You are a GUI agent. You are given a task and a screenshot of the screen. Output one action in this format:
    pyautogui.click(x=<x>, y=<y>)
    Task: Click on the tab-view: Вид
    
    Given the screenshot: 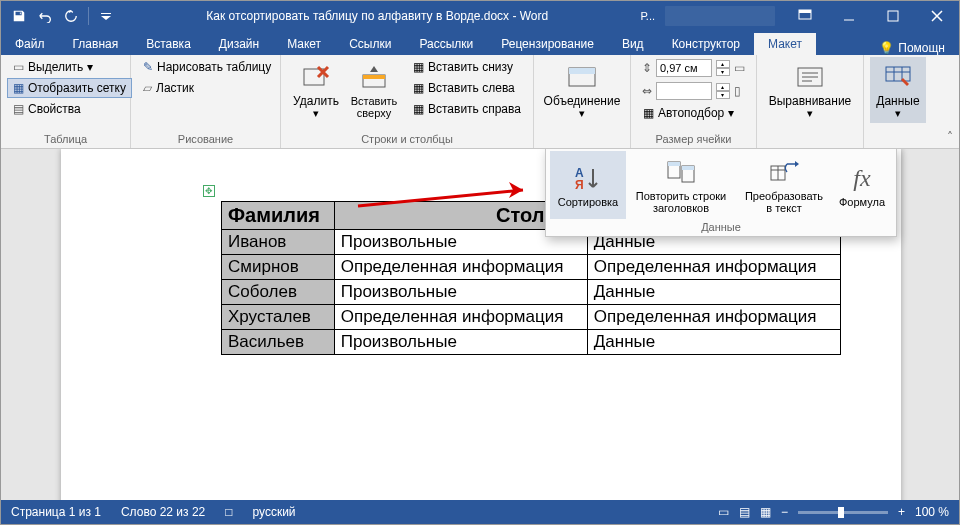 What is the action you would take?
    pyautogui.click(x=633, y=44)
    